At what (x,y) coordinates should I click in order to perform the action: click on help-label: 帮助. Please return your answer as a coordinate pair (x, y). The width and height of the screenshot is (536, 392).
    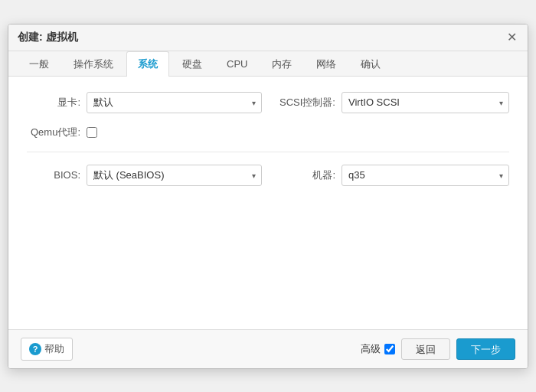
    Looking at the image, I should click on (54, 349).